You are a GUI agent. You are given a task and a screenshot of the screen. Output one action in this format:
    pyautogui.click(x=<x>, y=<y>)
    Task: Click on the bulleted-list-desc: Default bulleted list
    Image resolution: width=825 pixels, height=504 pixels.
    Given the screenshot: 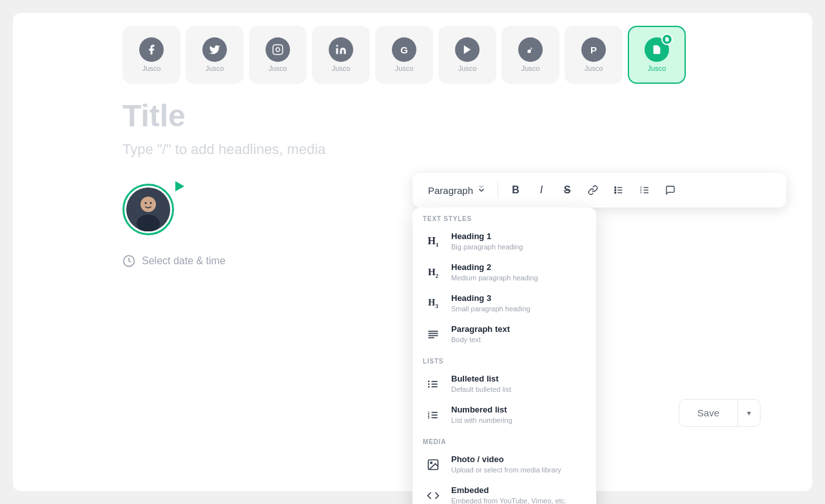 What is the action you would take?
    pyautogui.click(x=481, y=389)
    